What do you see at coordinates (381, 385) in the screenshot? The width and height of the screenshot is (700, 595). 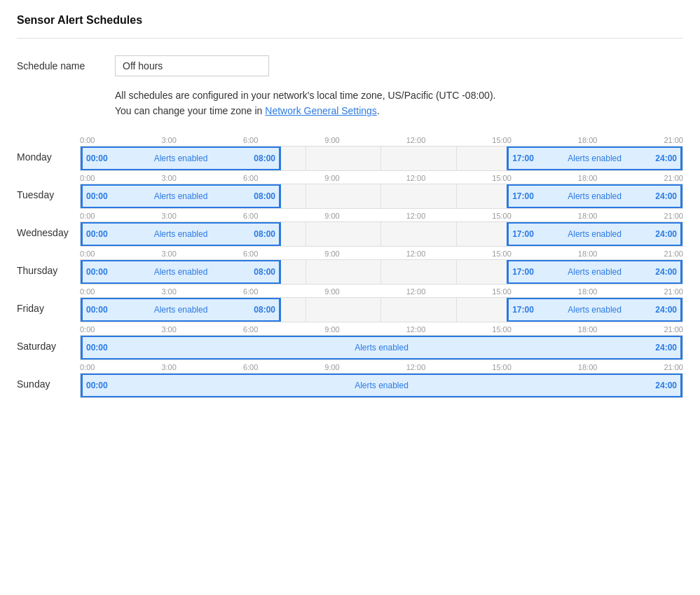 I see `timeline-bar-sunday: 00:00Alerts enabled24:00` at bounding box center [381, 385].